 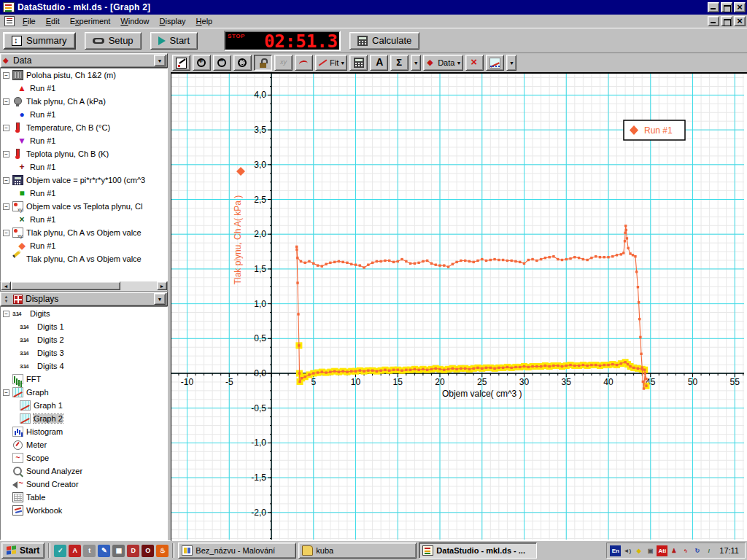 I want to click on scroll-left-arrow: ◄, so click(x=6, y=286).